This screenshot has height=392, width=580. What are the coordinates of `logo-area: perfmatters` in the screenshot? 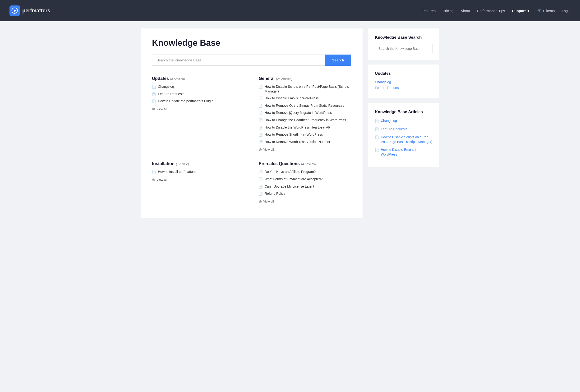 It's located at (30, 11).